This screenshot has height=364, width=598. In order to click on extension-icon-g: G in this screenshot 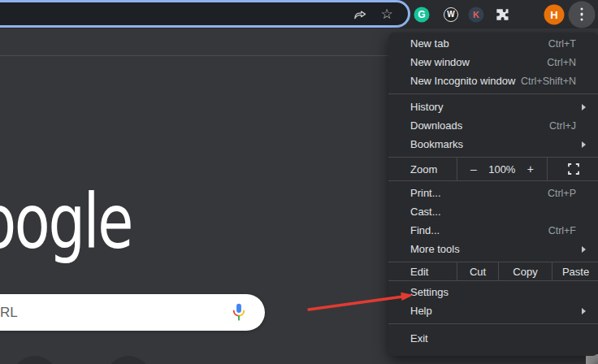, I will do `click(422, 15)`.